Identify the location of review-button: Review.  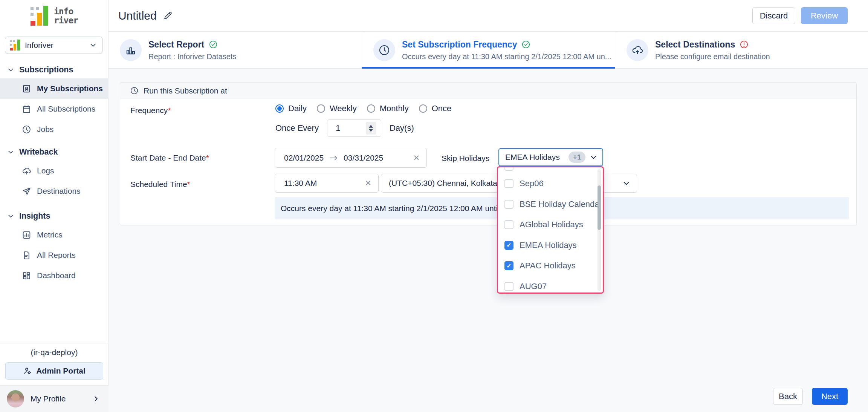
(824, 16).